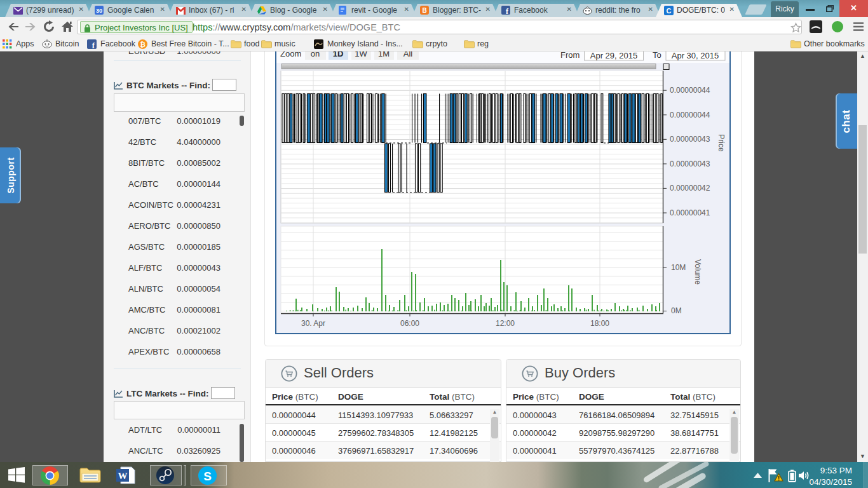 This screenshot has width=868, height=488. Describe the element at coordinates (676, 311) in the screenshot. I see `svg-text: 0M` at that location.